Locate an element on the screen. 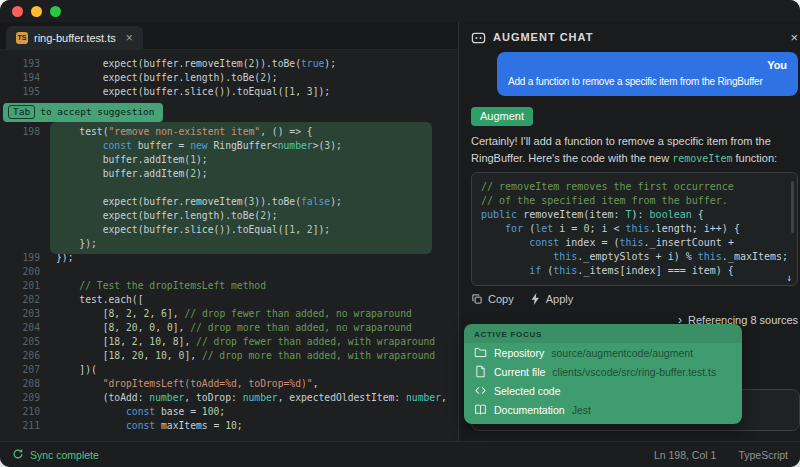  code-line: 193 expect(buffer.removeItem(2)).toBe(tr… is located at coordinates (229, 64).